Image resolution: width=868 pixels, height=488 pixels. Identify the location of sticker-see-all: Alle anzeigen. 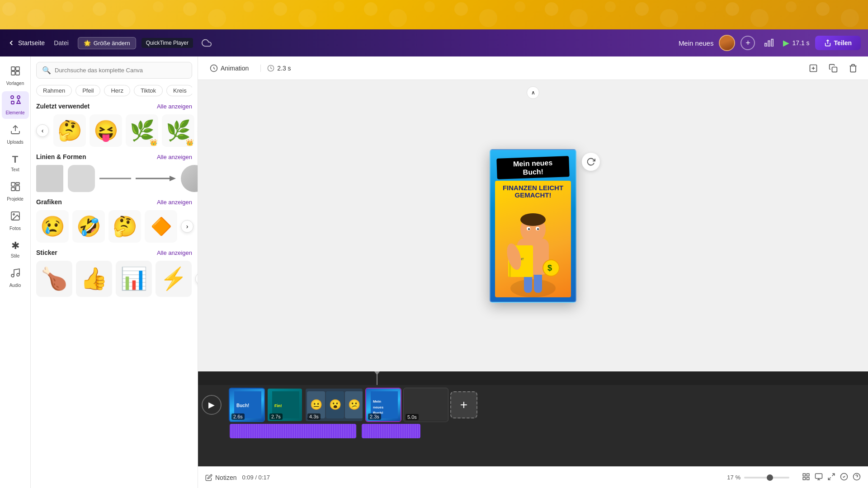
(175, 253).